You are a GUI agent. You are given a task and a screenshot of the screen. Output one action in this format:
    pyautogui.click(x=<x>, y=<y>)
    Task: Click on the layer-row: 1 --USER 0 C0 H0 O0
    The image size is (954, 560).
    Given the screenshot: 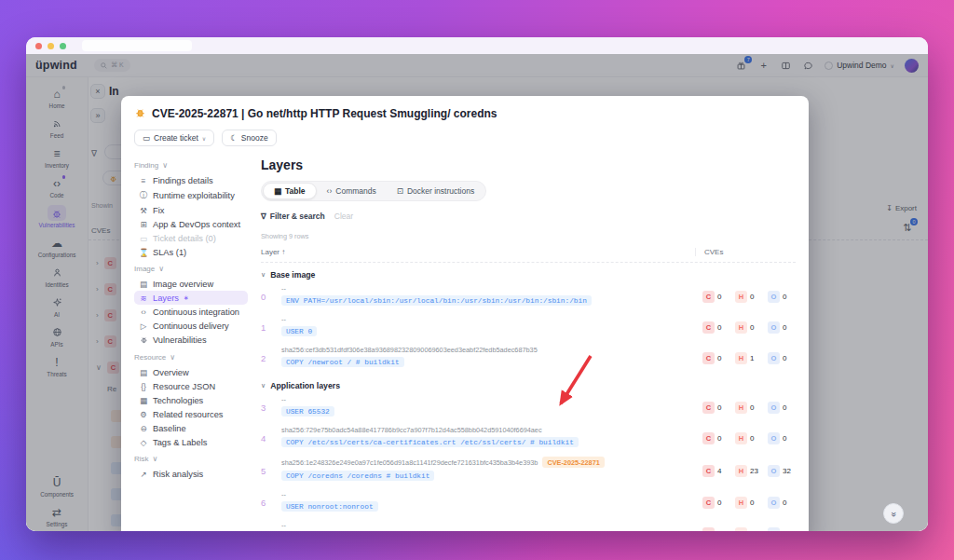 What is the action you would take?
    pyautogui.click(x=528, y=328)
    